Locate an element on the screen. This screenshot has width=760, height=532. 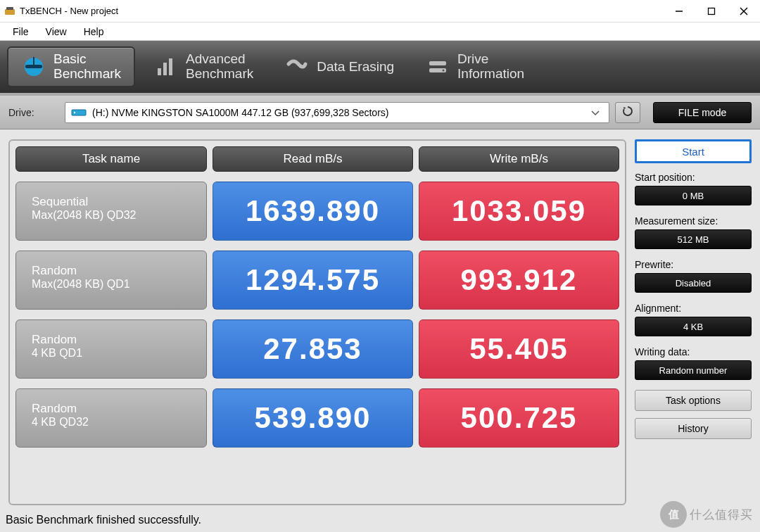
task-line2: Max(2048 KB) QD1 is located at coordinates (111, 284).